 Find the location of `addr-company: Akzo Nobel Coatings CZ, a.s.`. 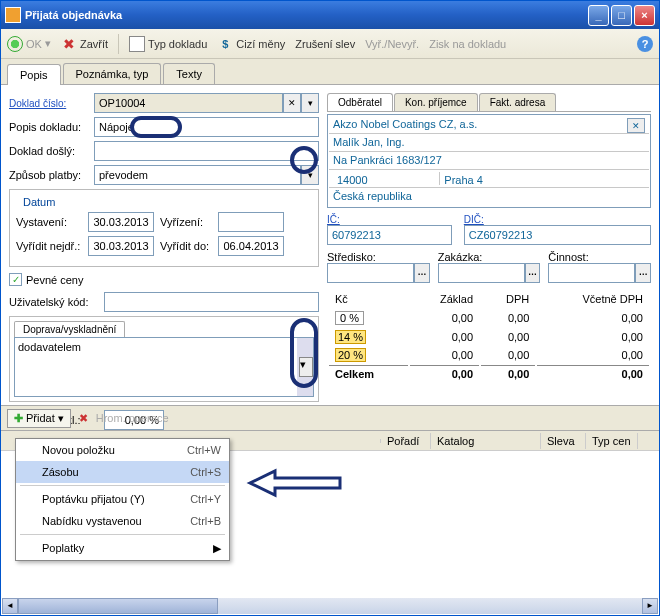

addr-company: Akzo Nobel Coatings CZ, a.s. is located at coordinates (480, 124).